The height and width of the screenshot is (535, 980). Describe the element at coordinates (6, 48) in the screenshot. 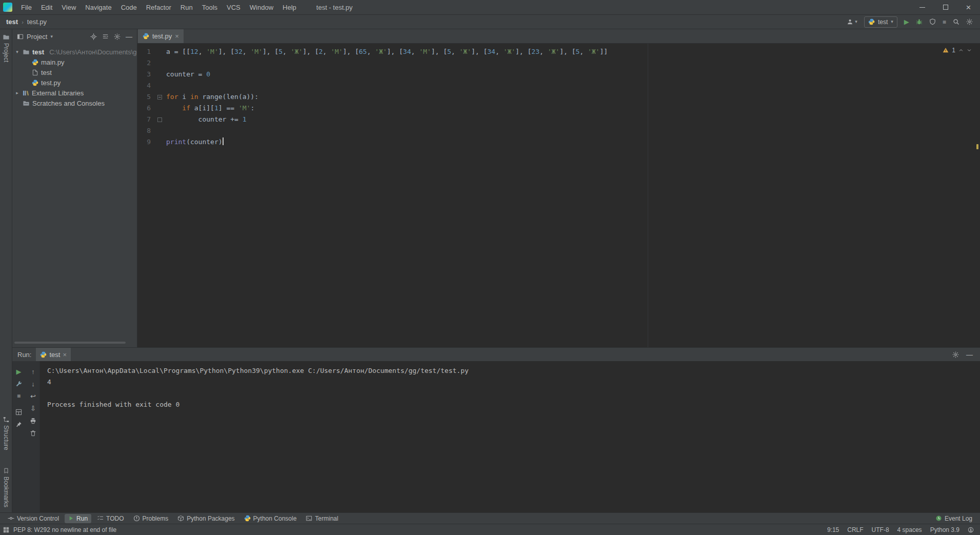

I see `tool-strip-project: Project` at that location.